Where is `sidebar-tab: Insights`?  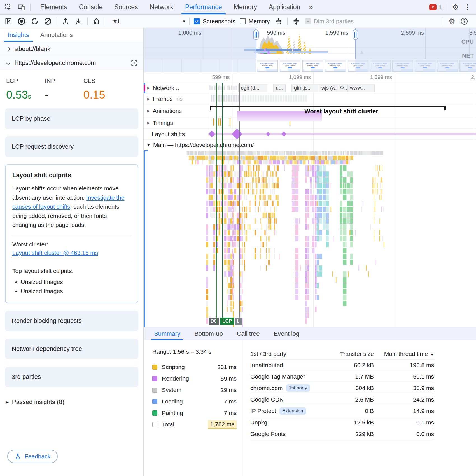 sidebar-tab: Insights is located at coordinates (18, 35).